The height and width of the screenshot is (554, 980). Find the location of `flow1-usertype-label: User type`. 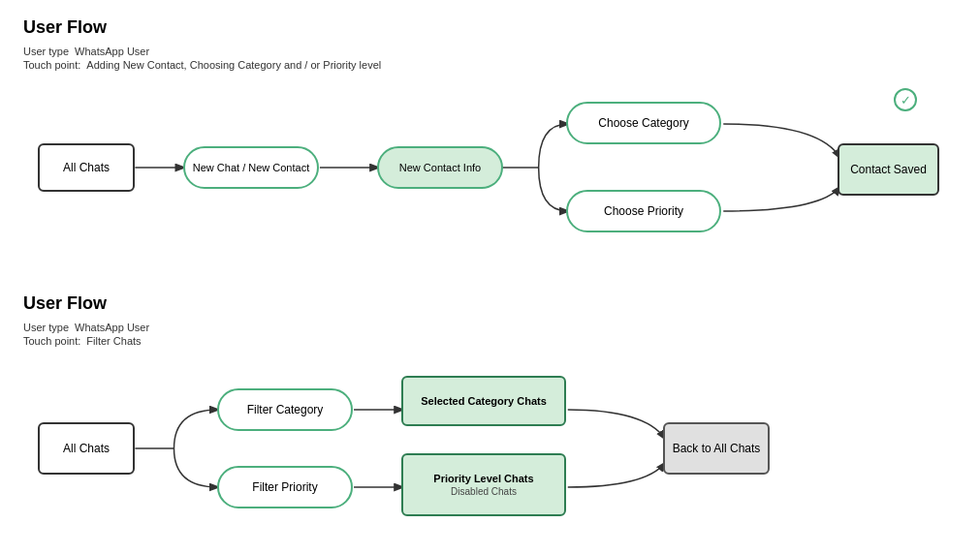

flow1-usertype-label: User type is located at coordinates (47, 51).